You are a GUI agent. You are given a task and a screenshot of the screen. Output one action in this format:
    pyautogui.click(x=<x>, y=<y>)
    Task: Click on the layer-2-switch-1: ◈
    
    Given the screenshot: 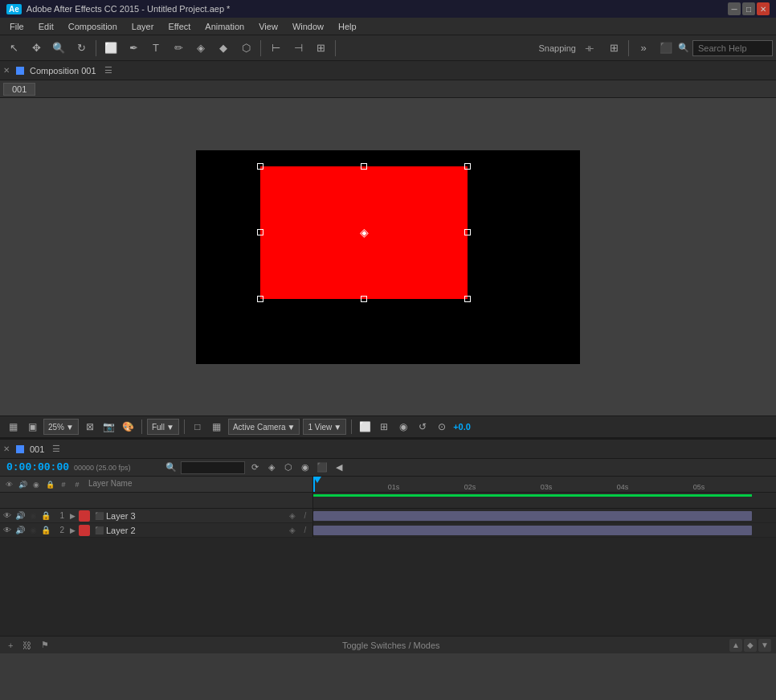 What is the action you would take?
    pyautogui.click(x=292, y=530)
    